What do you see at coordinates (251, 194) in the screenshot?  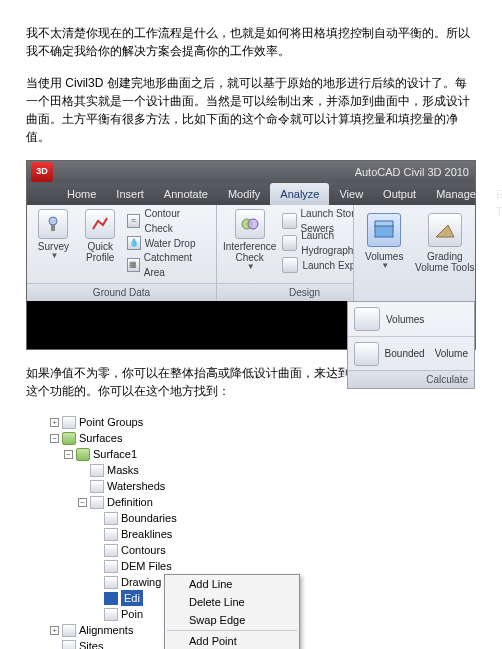 I see `ribbon-tabs: Home Insert Annotate Modify Analyze View…` at bounding box center [251, 194].